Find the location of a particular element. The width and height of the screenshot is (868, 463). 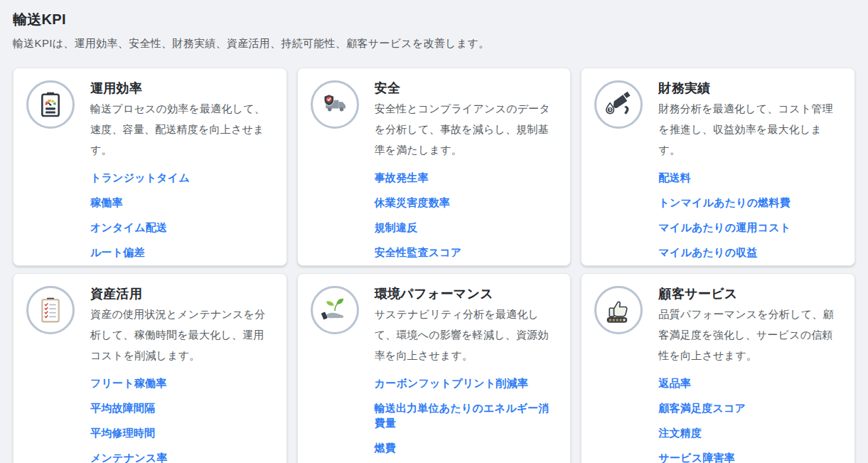

card-description: 資産の使用状況とメンテナンスを分析して、稼働時間を最大化し、運用コストを削減しま… is located at coordinates (181, 334).